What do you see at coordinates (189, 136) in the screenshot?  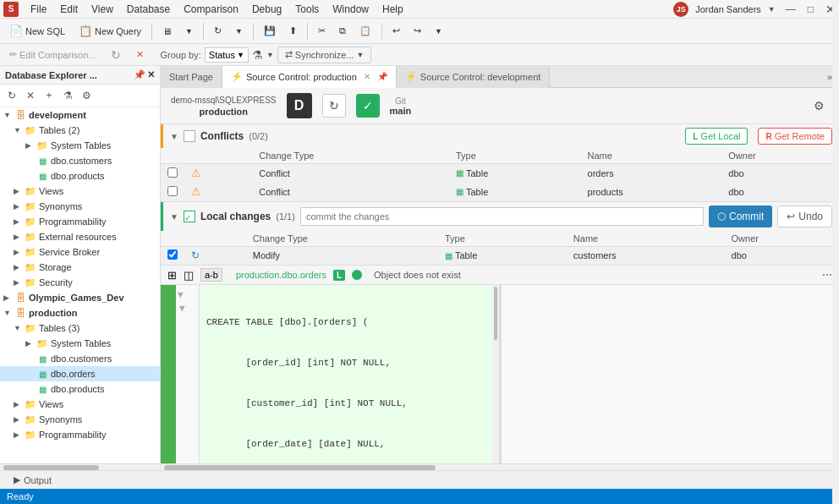 I see `conflicts-checkbox` at bounding box center [189, 136].